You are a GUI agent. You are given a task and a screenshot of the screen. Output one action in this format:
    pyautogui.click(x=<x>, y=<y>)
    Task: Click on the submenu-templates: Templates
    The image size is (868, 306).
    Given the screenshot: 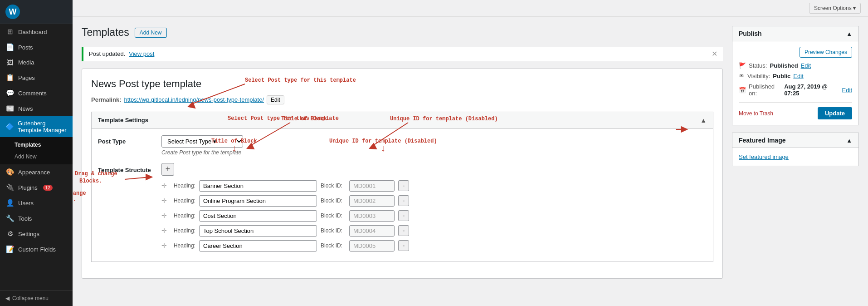 What is the action you would take?
    pyautogui.click(x=36, y=145)
    